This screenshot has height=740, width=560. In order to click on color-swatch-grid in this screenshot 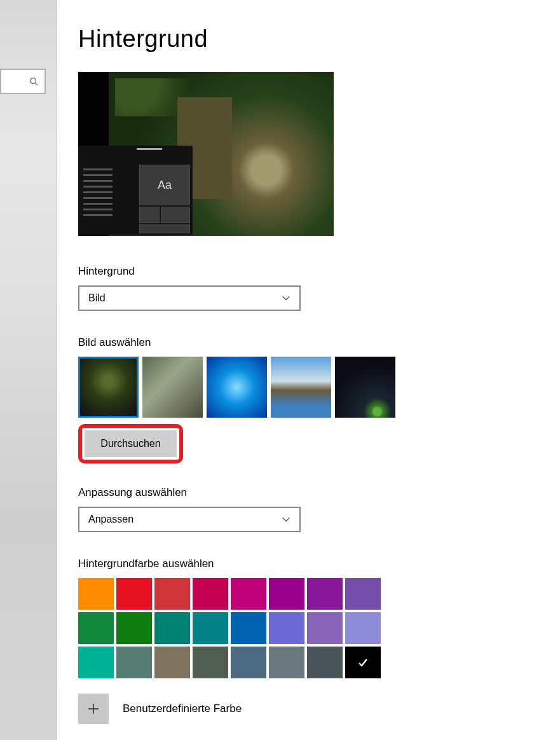, I will do `click(307, 628)`.